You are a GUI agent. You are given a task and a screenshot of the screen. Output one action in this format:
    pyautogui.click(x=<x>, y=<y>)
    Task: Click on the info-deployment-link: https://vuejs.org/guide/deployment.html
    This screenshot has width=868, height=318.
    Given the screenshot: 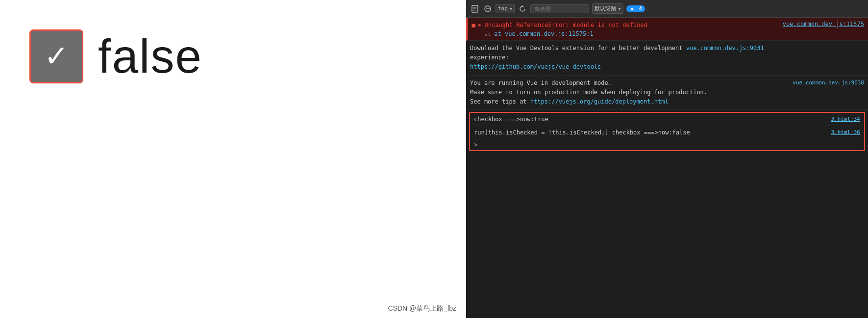 What is the action you would take?
    pyautogui.click(x=599, y=102)
    